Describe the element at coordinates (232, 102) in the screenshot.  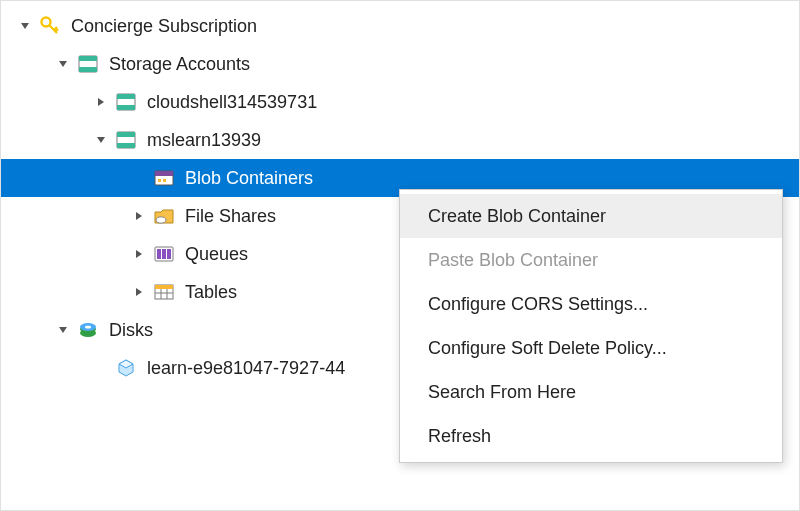
I see `tree-label: cloudshell314539731` at that location.